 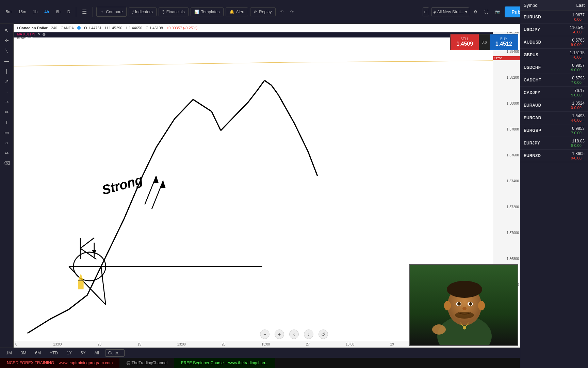 What do you see at coordinates (154, 28) in the screenshot?
I see `chart-close: C 1.45108` at bounding box center [154, 28].